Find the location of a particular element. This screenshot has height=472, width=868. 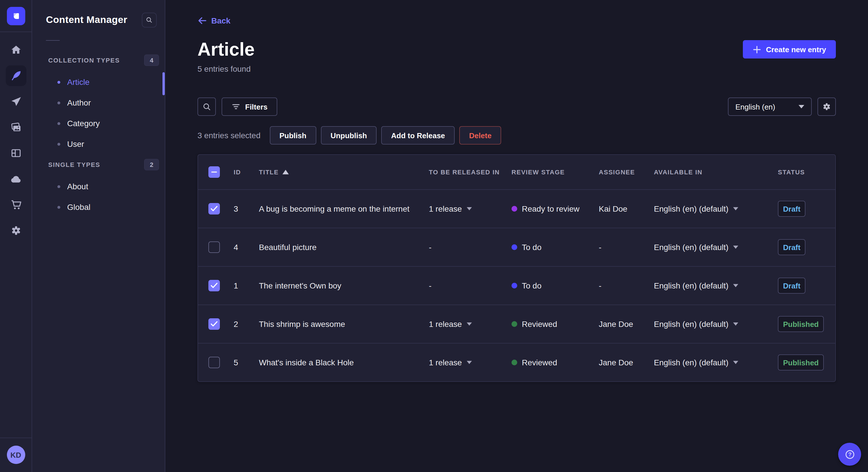

delete-button: Delete is located at coordinates (480, 135).